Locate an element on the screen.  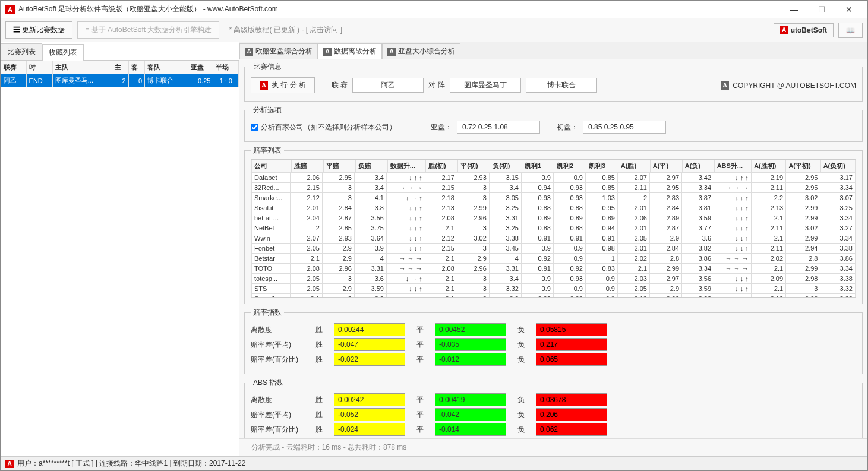
lose-value: 0.217 is located at coordinates (572, 344).